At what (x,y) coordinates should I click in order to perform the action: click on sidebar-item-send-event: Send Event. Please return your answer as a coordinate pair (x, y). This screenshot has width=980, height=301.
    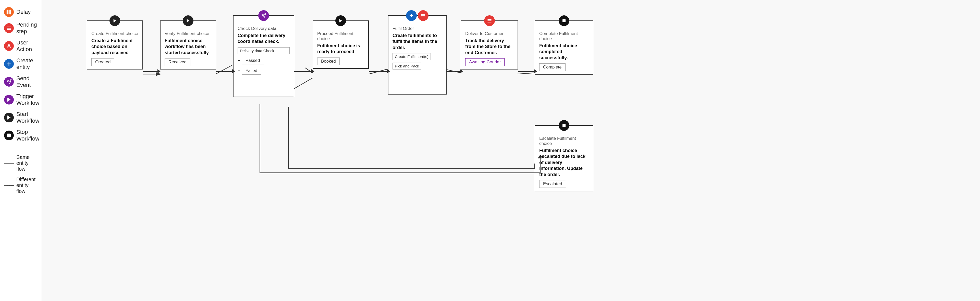
    Looking at the image, I should click on (21, 82).